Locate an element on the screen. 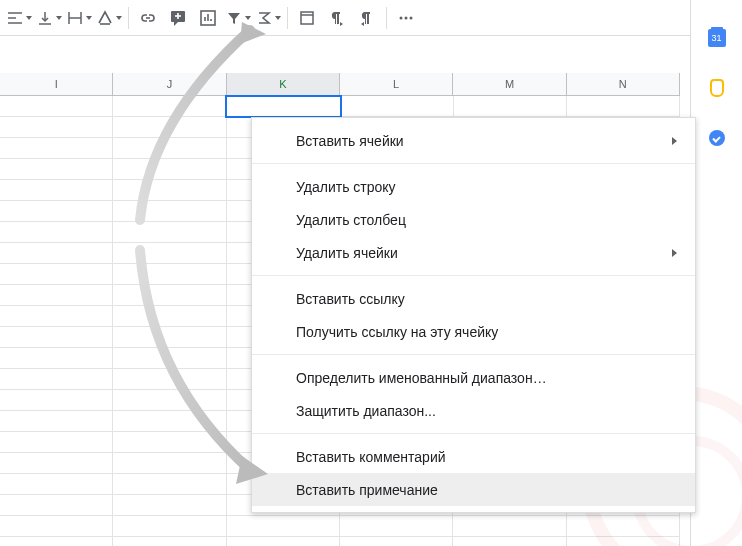  format-group1-button is located at coordinates (307, 18).